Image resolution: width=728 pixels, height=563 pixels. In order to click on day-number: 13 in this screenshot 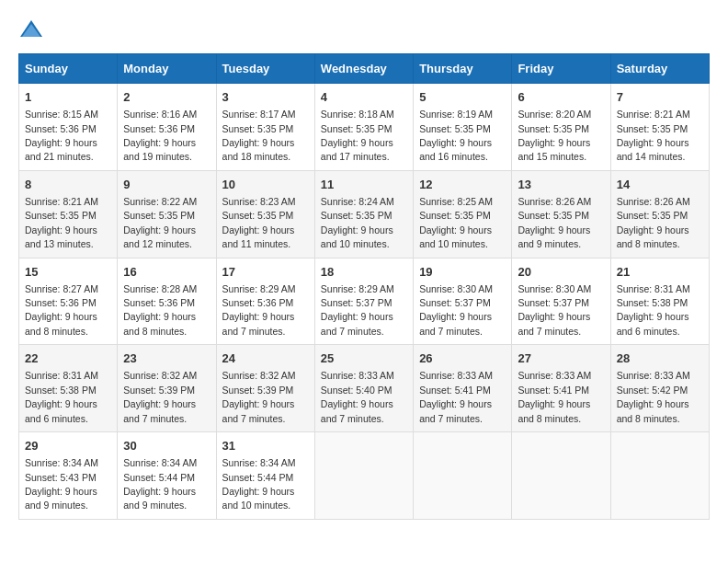, I will do `click(561, 185)`.